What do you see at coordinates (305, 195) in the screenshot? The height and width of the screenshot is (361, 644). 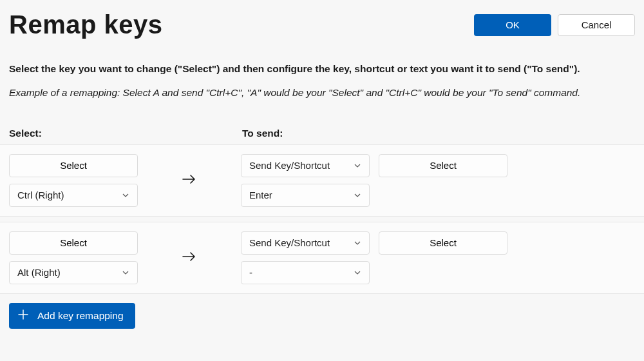 I see `send-key-dropdown: Enter` at bounding box center [305, 195].